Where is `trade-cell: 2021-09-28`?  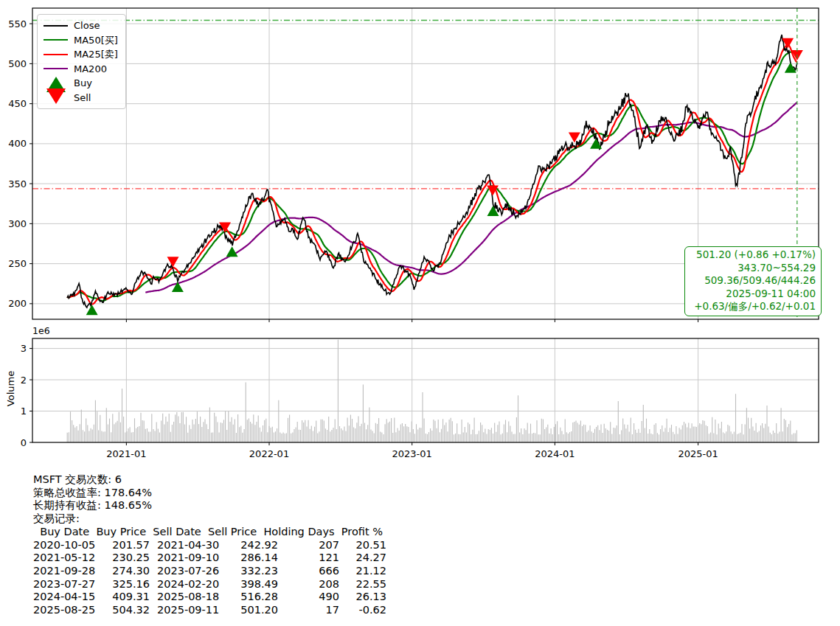
trade-cell: 2021-09-28 is located at coordinates (69, 571).